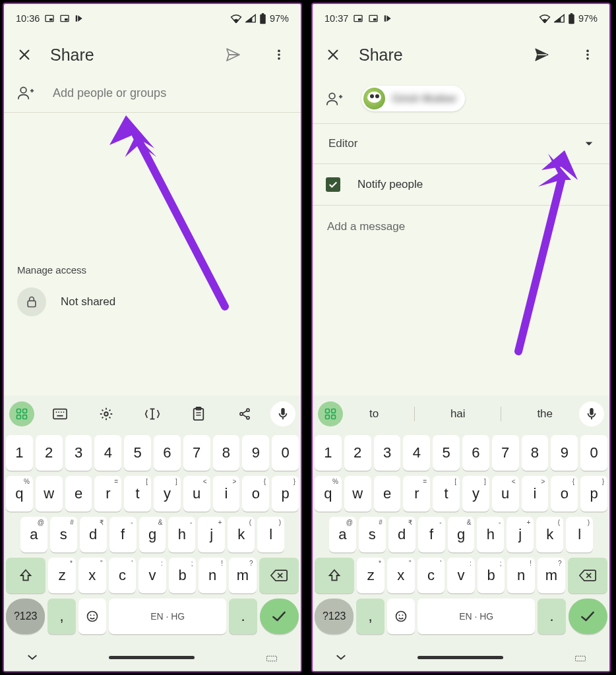 Image resolution: width=616 pixels, height=675 pixels. What do you see at coordinates (279, 575) in the screenshot?
I see `key-backspace` at bounding box center [279, 575].